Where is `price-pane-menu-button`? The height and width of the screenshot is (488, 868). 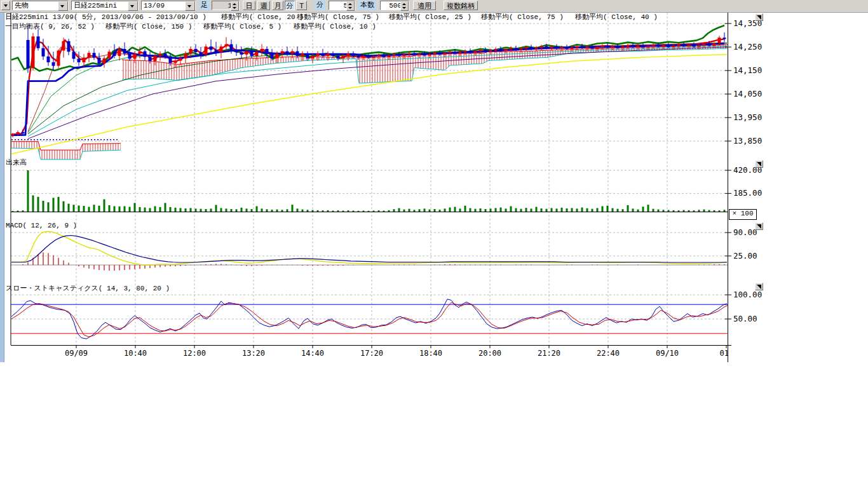
price-pane-menu-button is located at coordinates (759, 17).